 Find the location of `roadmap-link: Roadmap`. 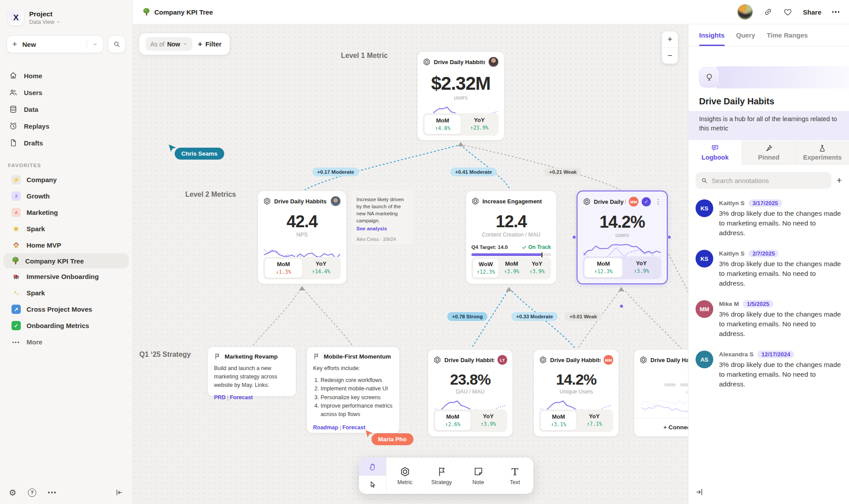

roadmap-link: Roadmap is located at coordinates (325, 428).